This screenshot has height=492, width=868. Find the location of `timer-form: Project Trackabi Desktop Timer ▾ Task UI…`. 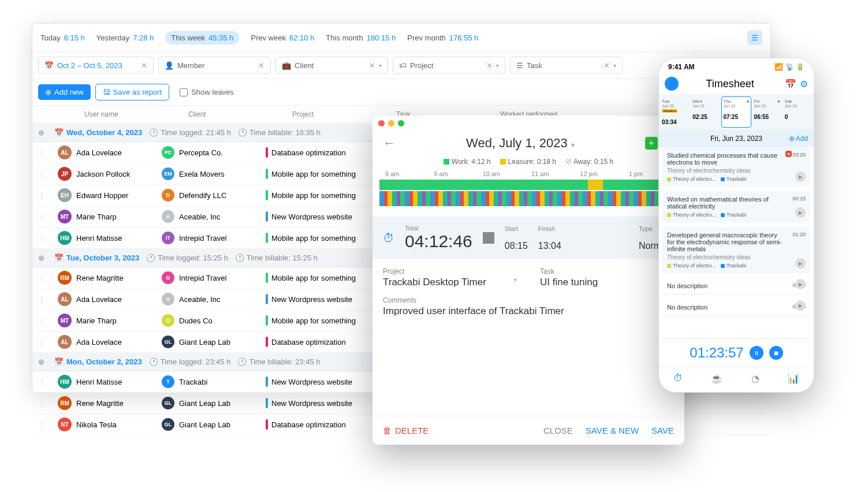

timer-form: Project Trackabi Desktop Timer ▾ Task UI… is located at coordinates (528, 296).